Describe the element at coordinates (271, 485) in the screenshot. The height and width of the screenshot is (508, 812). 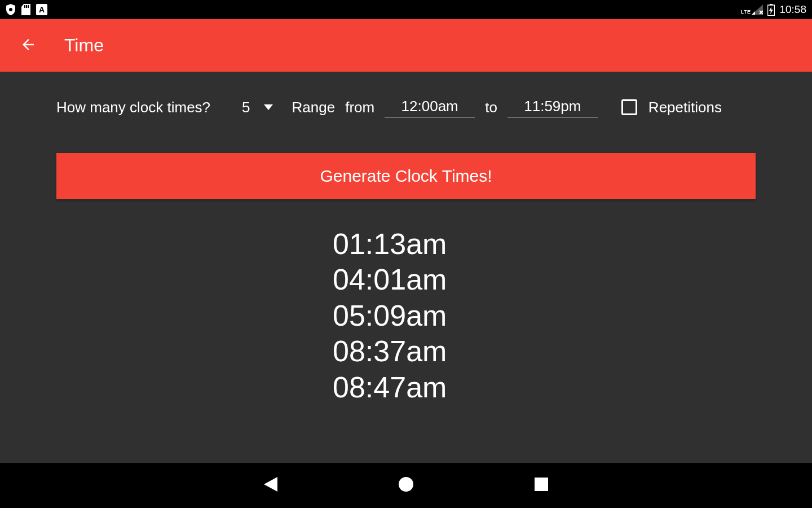
I see `nav-back-button` at that location.